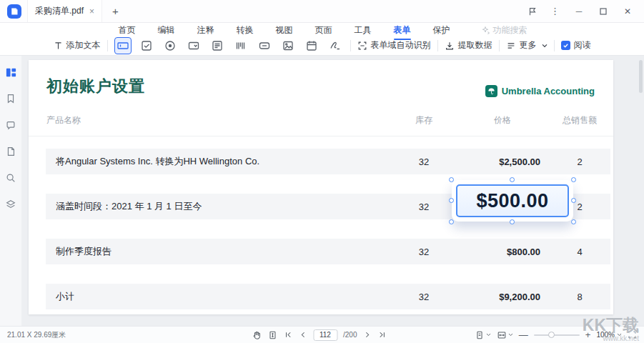 The image size is (644, 343). I want to click on signature-field-button, so click(335, 46).